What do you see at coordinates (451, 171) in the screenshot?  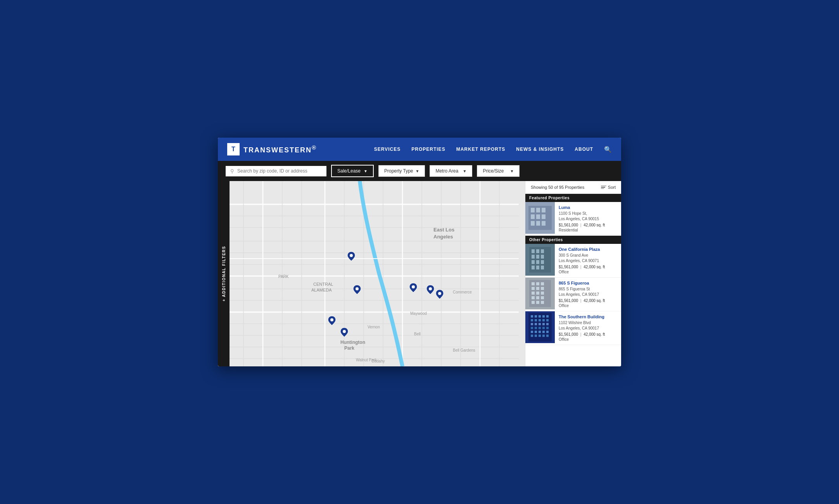 I see `metro-area-filter: Metro Area ▼` at bounding box center [451, 171].